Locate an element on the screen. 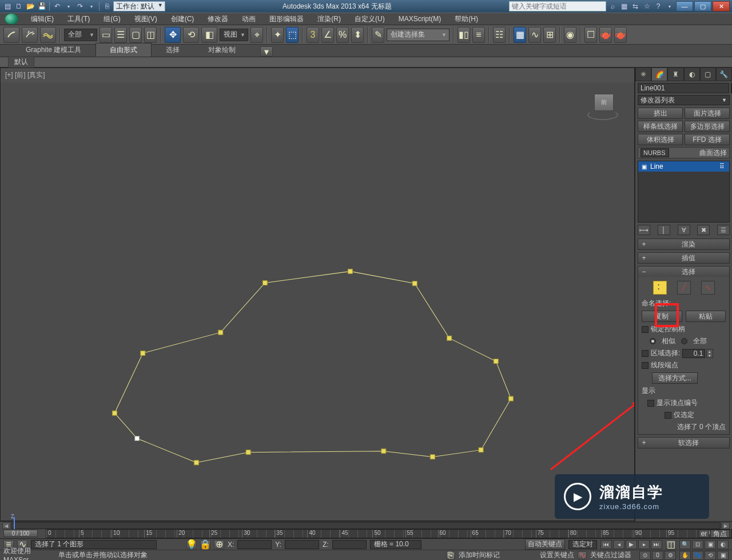 This screenshot has height=560, width=732. similar-radio is located at coordinates (653, 341).